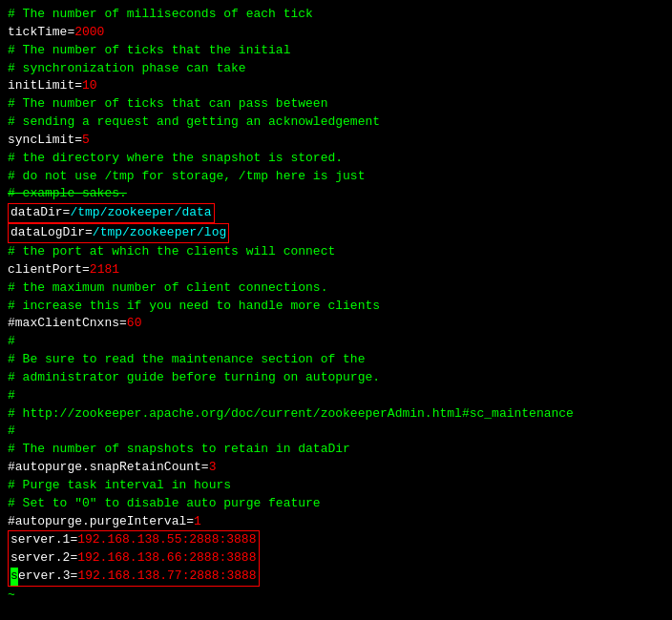 The image size is (672, 620). Describe the element at coordinates (336, 233) in the screenshot. I see `terminal-line-highlighted: dataLogDir=/tmp/zookeeper/log` at that location.